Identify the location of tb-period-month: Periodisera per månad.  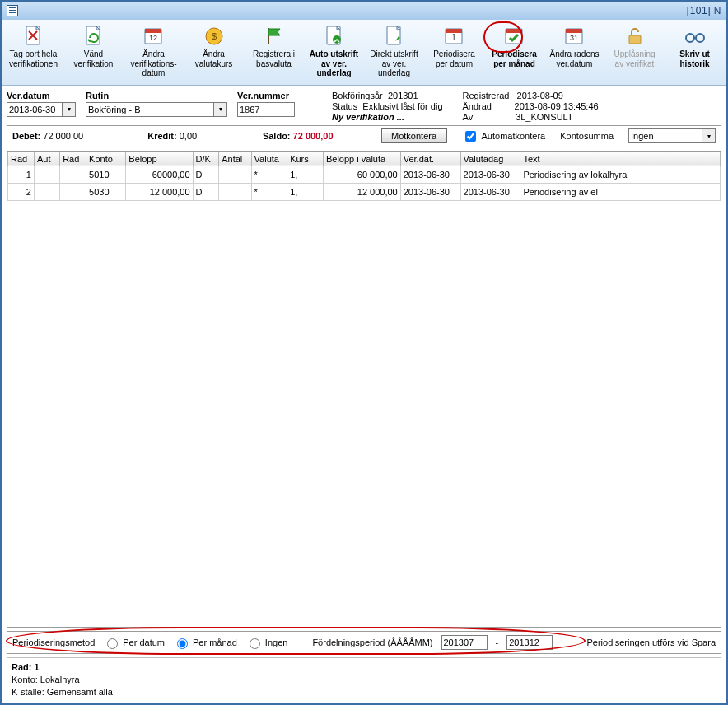
(514, 53).